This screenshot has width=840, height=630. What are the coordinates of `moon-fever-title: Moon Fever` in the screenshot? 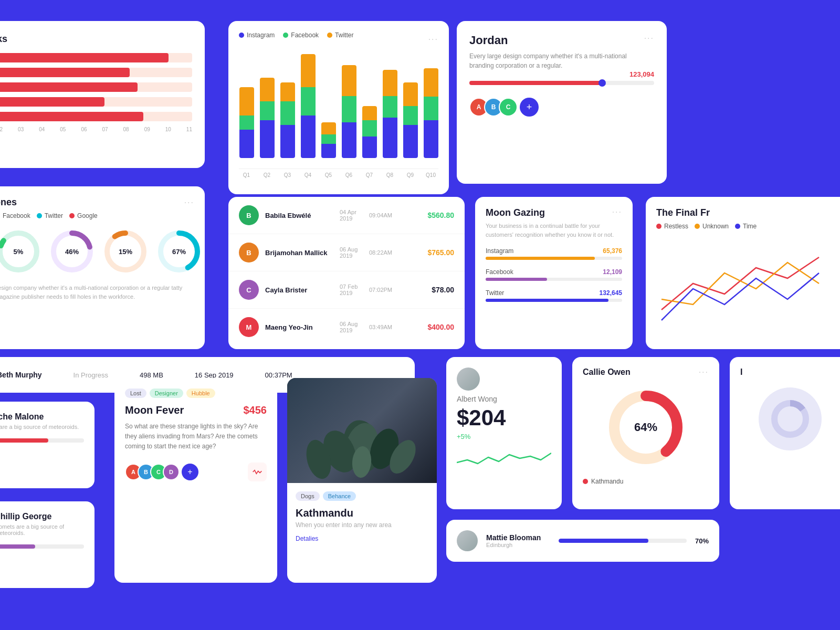 It's located at (154, 410).